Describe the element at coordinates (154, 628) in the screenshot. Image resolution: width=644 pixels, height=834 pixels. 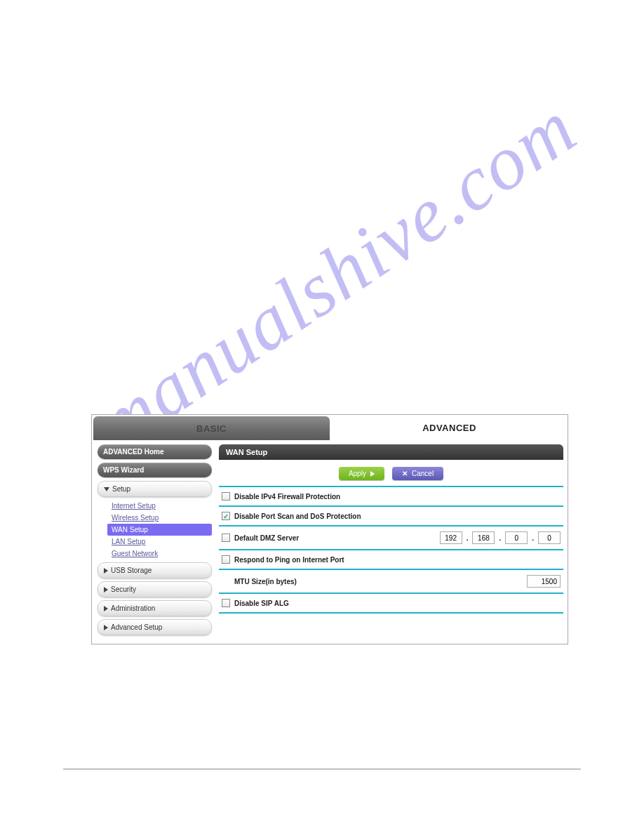
I see `sidebar-advanced-setup: Advanced Setup` at that location.